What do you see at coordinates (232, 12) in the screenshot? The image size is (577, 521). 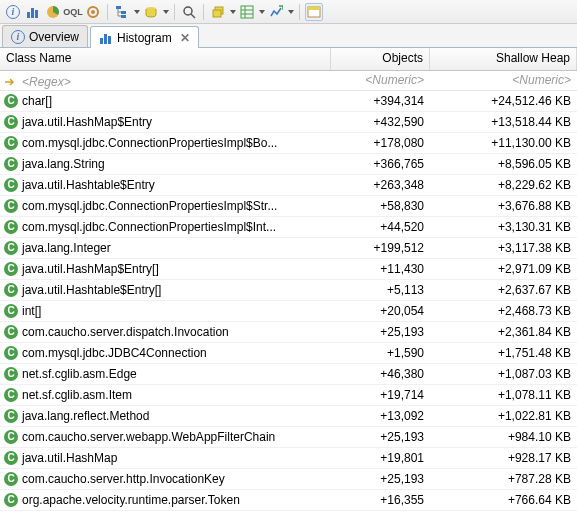 I see `layers-dropdown` at bounding box center [232, 12].